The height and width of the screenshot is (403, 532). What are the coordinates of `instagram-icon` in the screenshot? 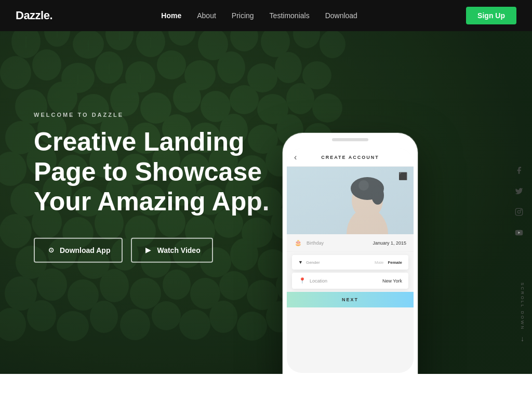 It's located at (519, 213).